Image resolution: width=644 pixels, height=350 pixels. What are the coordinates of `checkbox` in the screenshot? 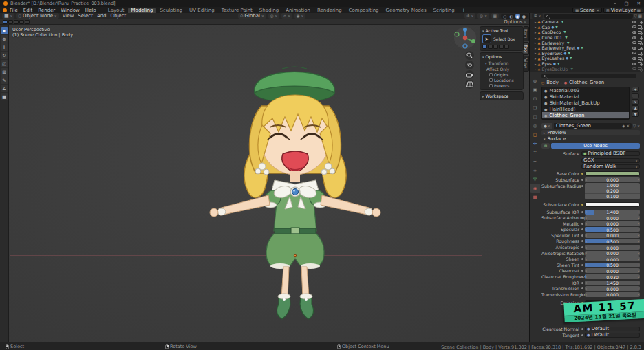 It's located at (491, 80).